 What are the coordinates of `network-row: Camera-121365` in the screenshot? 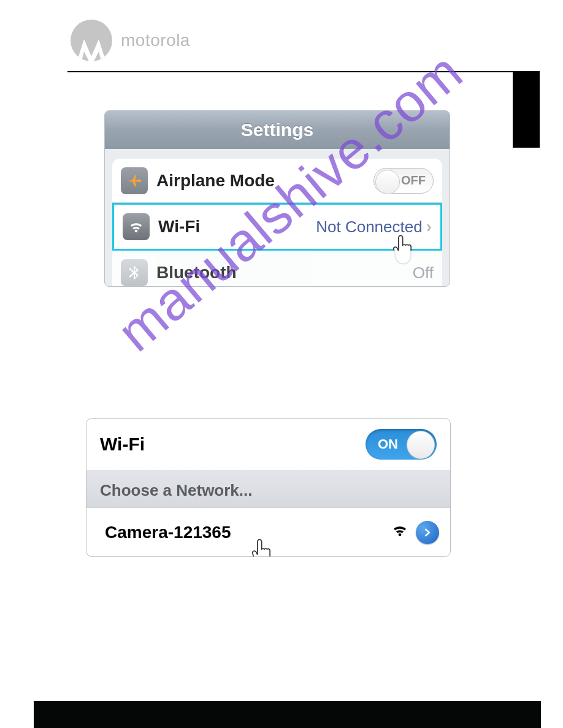 It's located at (269, 532).